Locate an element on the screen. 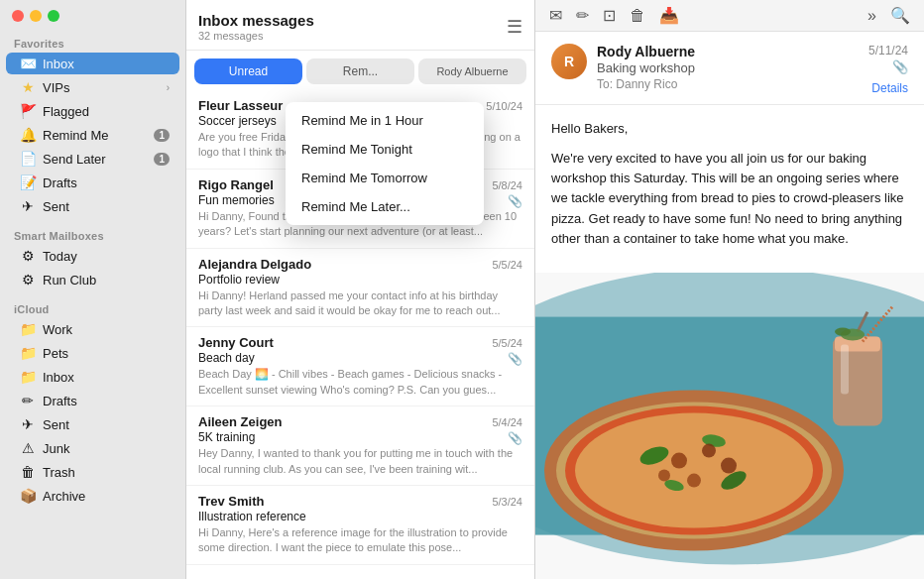  sidebar-item-label: Remind Me is located at coordinates (95, 135).